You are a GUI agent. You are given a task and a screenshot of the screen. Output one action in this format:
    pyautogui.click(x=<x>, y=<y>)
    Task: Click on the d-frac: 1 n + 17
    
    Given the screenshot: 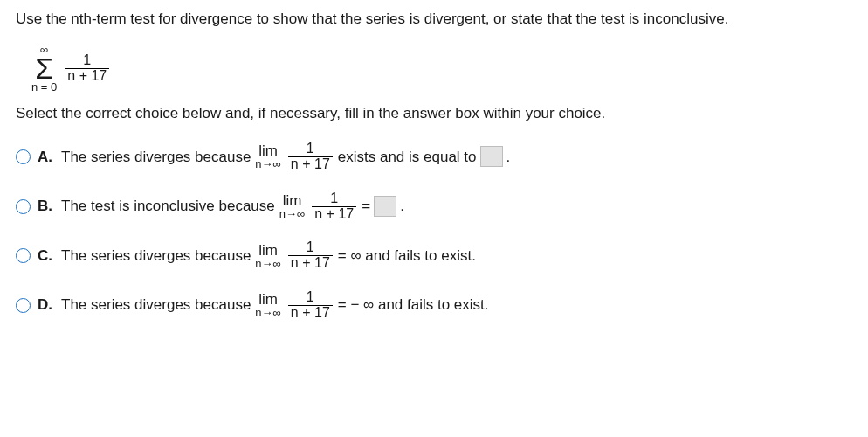 What is the action you would take?
    pyautogui.click(x=311, y=306)
    